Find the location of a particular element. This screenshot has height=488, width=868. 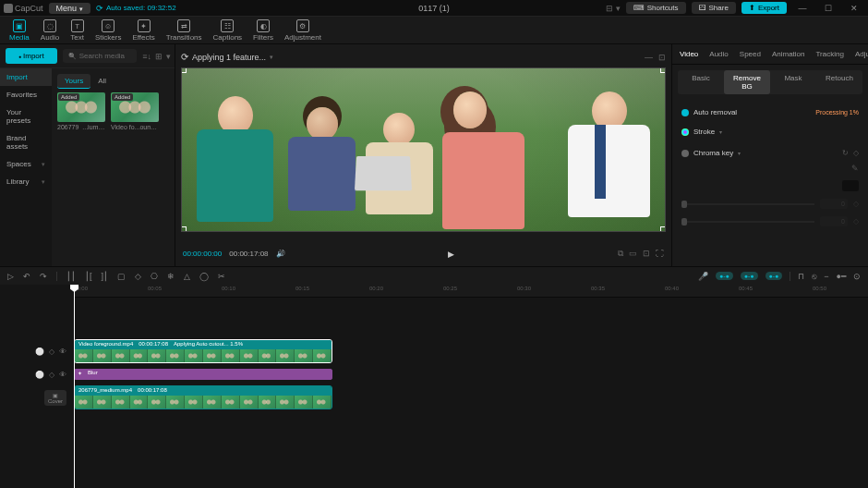

minimize-button: — is located at coordinates (802, 8).